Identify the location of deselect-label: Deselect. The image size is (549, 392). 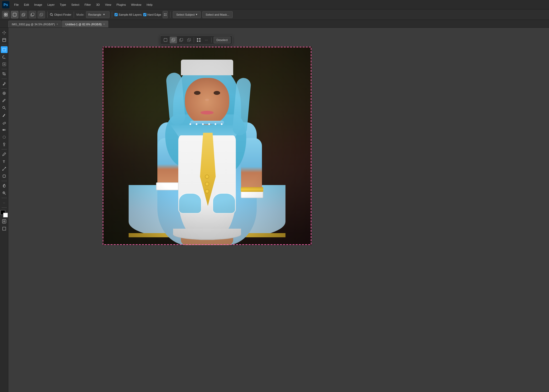
(222, 40).